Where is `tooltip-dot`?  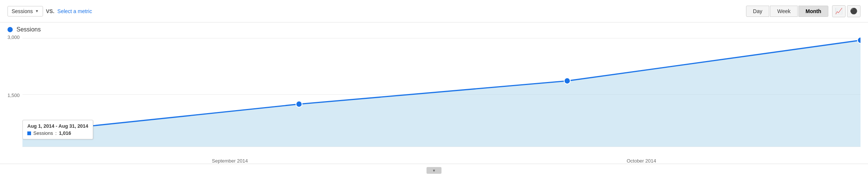
tooltip-dot is located at coordinates (29, 133).